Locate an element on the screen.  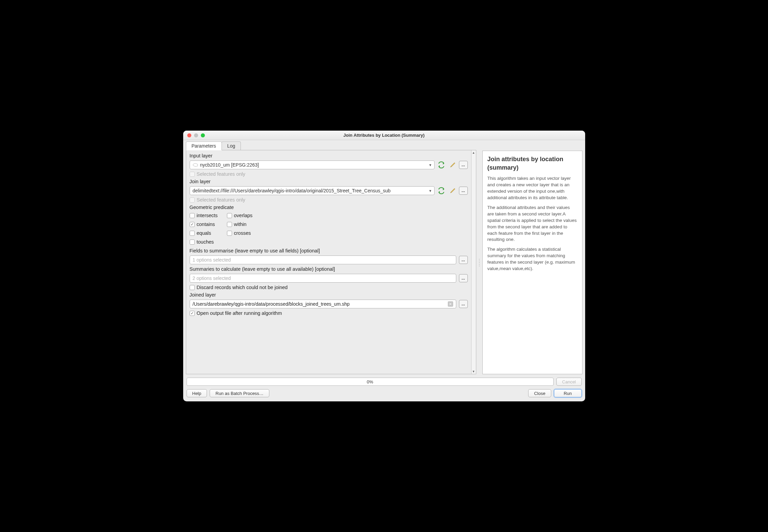
close-button: Close is located at coordinates (539, 393).